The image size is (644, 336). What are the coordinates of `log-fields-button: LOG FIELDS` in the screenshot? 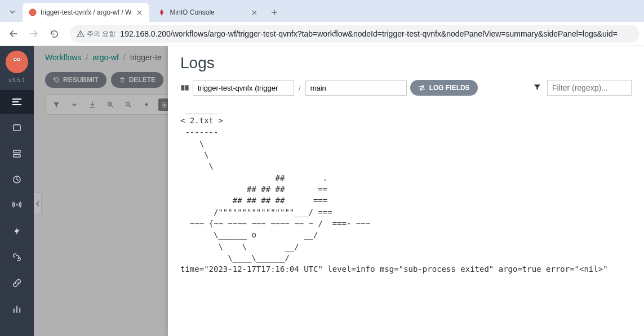 It's located at (444, 88).